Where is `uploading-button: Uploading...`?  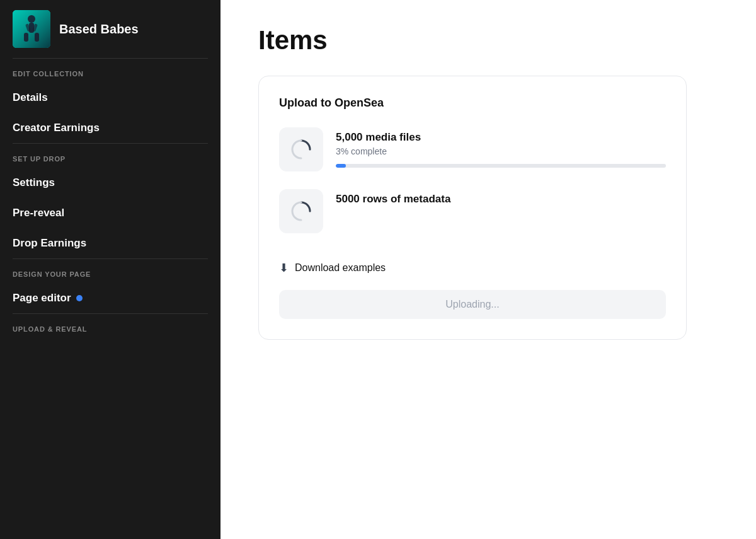
uploading-button: Uploading... is located at coordinates (472, 304).